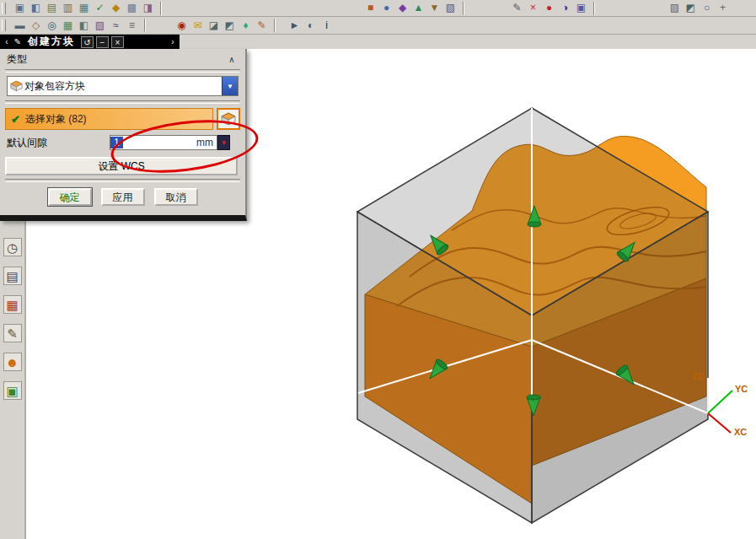  Describe the element at coordinates (229, 25) in the screenshot. I see `export-icon: ◩` at that location.